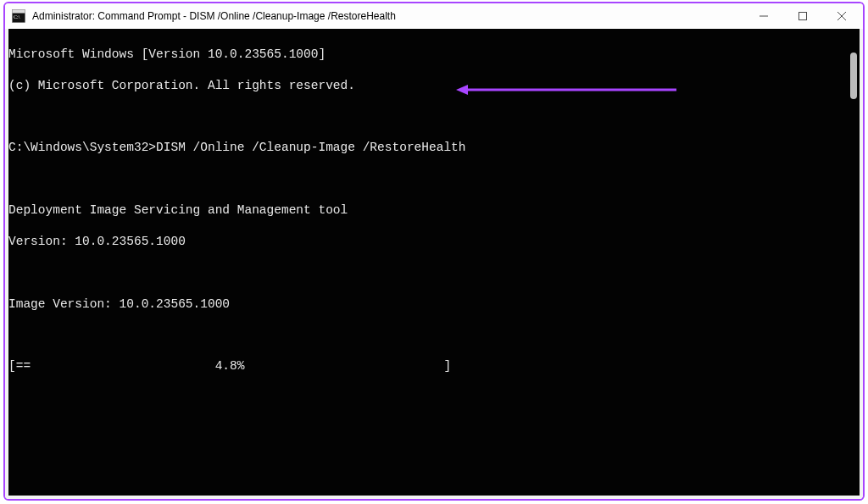  What do you see at coordinates (434, 86) in the screenshot?
I see `term-line: (c) Microsoft Corporation. All rights re…` at bounding box center [434, 86].